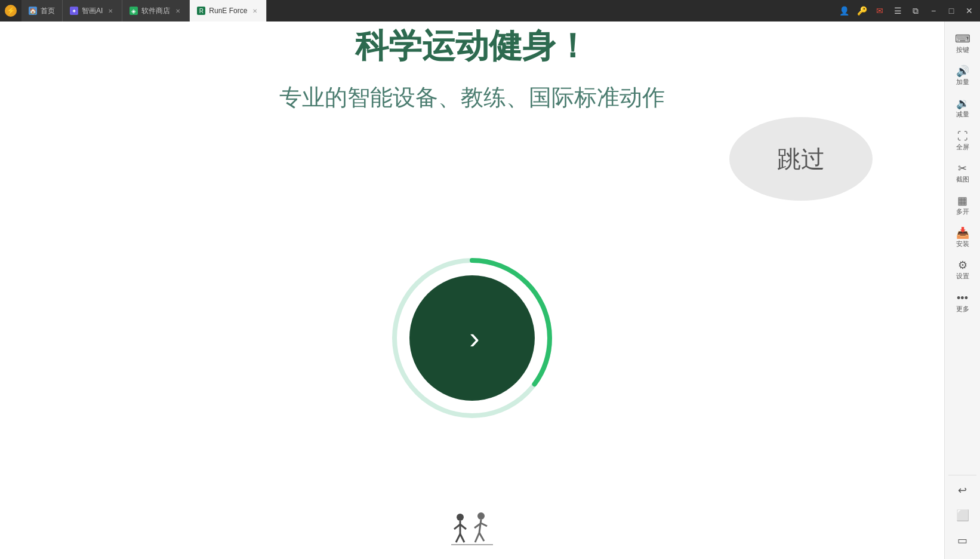  What do you see at coordinates (472, 338) in the screenshot?
I see `next-button: ›` at bounding box center [472, 338].